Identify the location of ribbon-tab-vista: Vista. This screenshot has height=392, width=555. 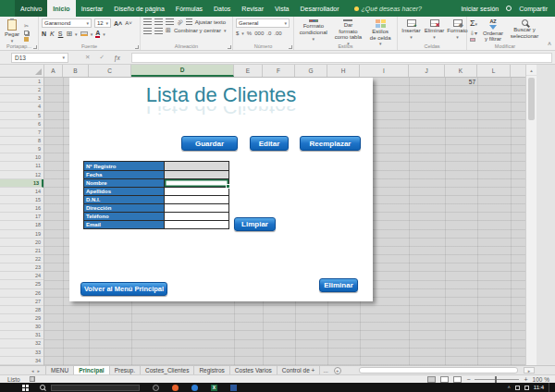
(281, 8).